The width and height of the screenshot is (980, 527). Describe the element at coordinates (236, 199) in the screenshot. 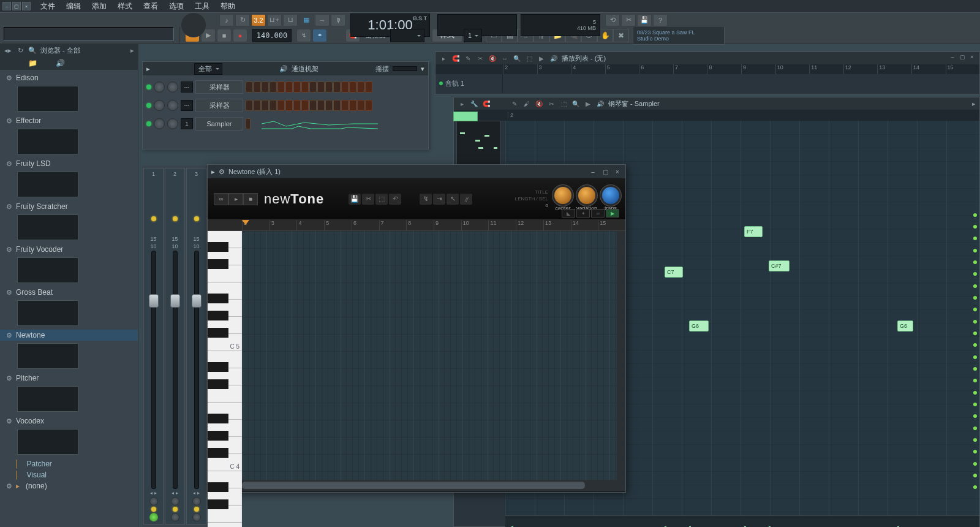

I see `play-button: ▸` at that location.